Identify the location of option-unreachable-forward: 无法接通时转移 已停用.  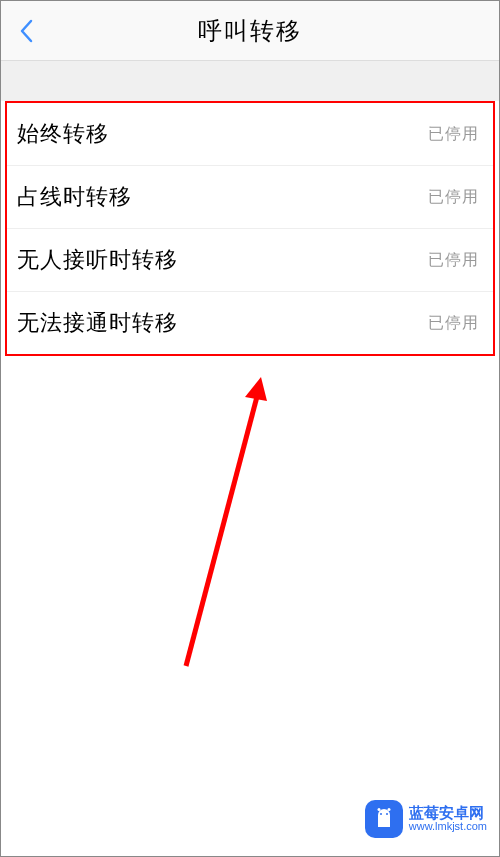
(250, 323).